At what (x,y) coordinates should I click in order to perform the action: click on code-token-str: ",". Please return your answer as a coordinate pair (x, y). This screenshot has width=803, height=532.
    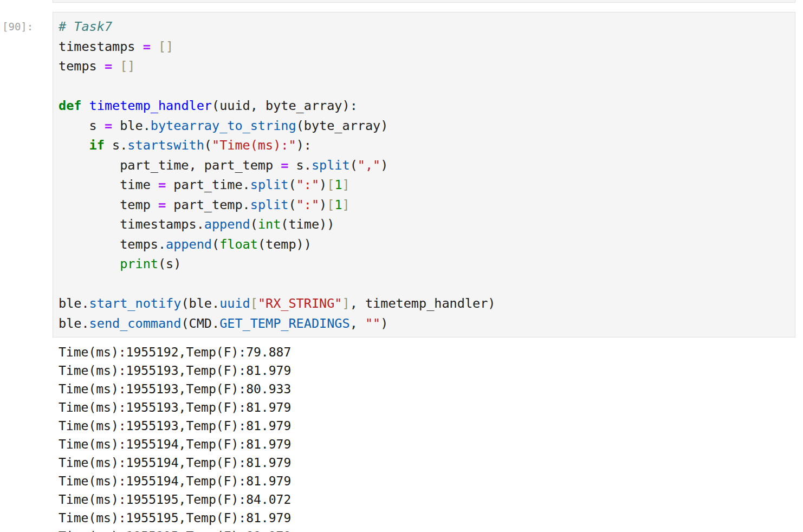
    Looking at the image, I should click on (369, 165).